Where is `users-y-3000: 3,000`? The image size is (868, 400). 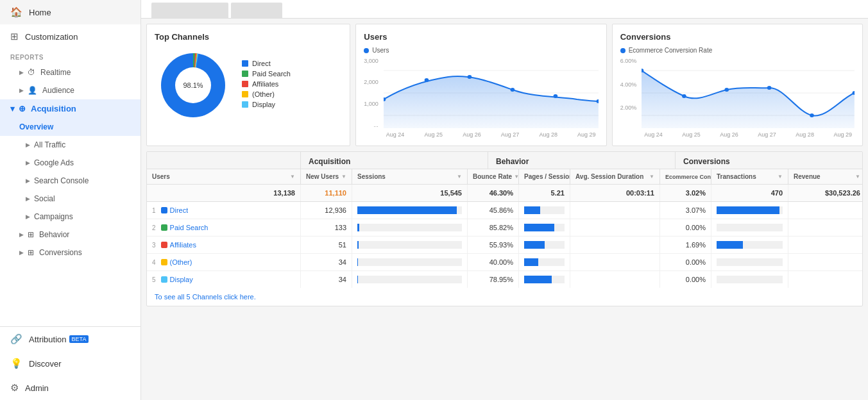
users-y-3000: 3,000 is located at coordinates (371, 61).